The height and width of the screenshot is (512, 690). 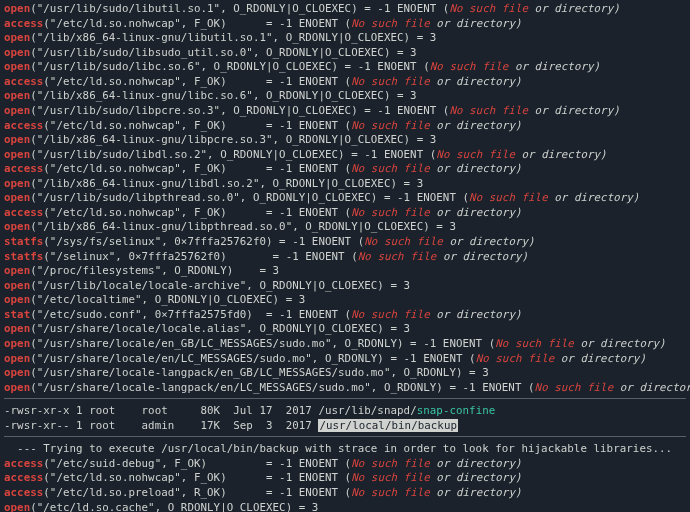 What do you see at coordinates (345, 316) in the screenshot?
I see `syscall-line: stat("/etc/sudo.conf", 0×7fffa2575fd0) =…` at bounding box center [345, 316].